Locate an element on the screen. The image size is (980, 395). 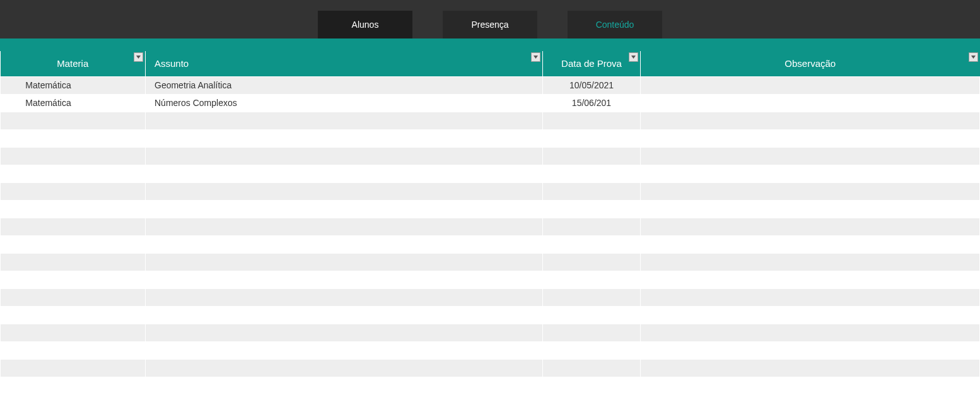
column-header-materia: Materia is located at coordinates (73, 64).